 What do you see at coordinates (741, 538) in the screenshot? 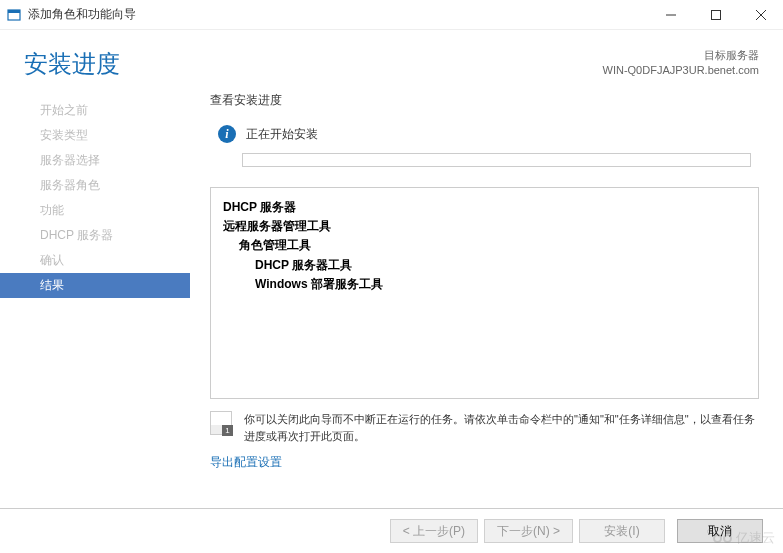
I see `watermark: 亿速云` at bounding box center [741, 538].